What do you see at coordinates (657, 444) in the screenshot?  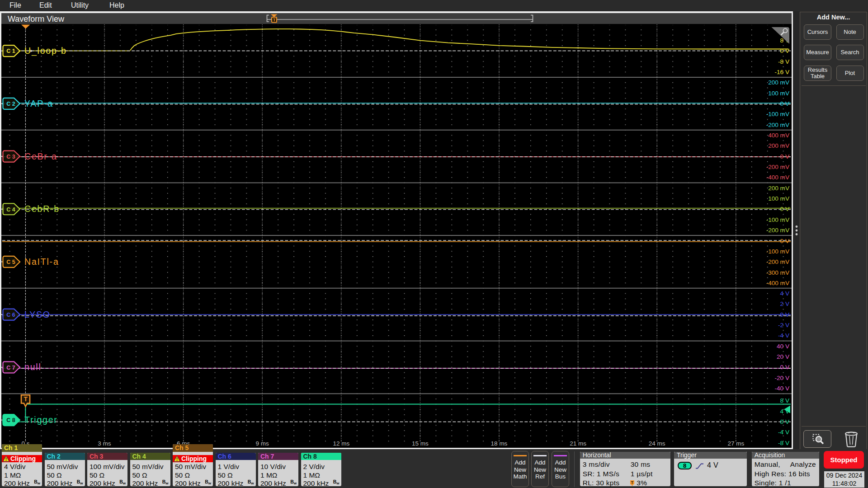 I see `svg-text: 24 ms` at bounding box center [657, 444].